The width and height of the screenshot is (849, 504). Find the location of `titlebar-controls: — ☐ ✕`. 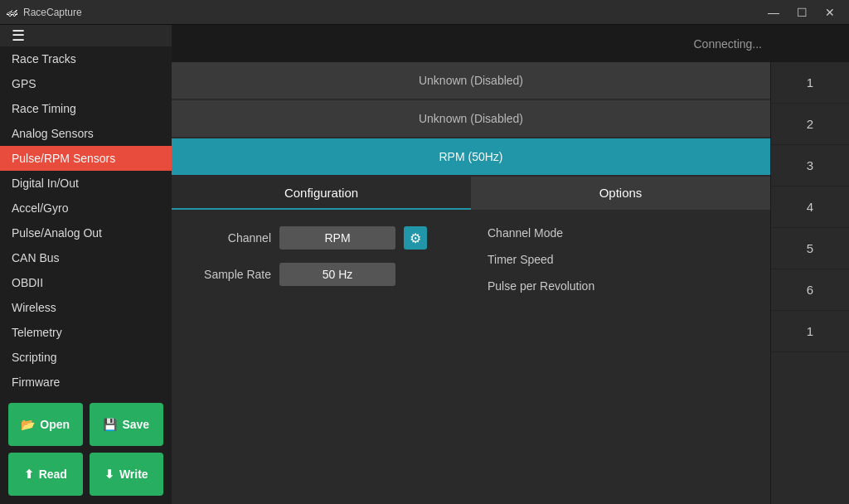

titlebar-controls: — ☐ ✕ is located at coordinates (802, 12).